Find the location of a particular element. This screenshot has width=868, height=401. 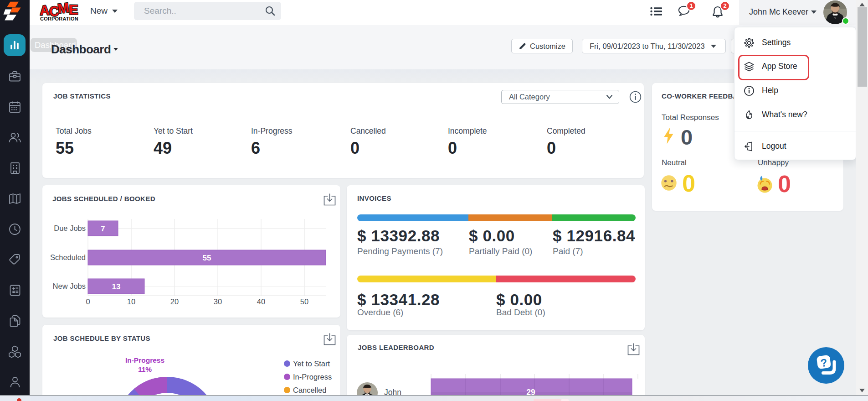

svg-text: 40 is located at coordinates (261, 302).